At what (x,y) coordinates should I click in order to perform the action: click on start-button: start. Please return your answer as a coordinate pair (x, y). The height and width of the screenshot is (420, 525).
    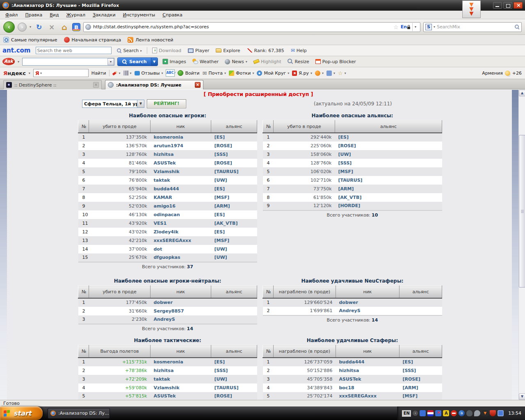
    Looking at the image, I should click on (21, 413).